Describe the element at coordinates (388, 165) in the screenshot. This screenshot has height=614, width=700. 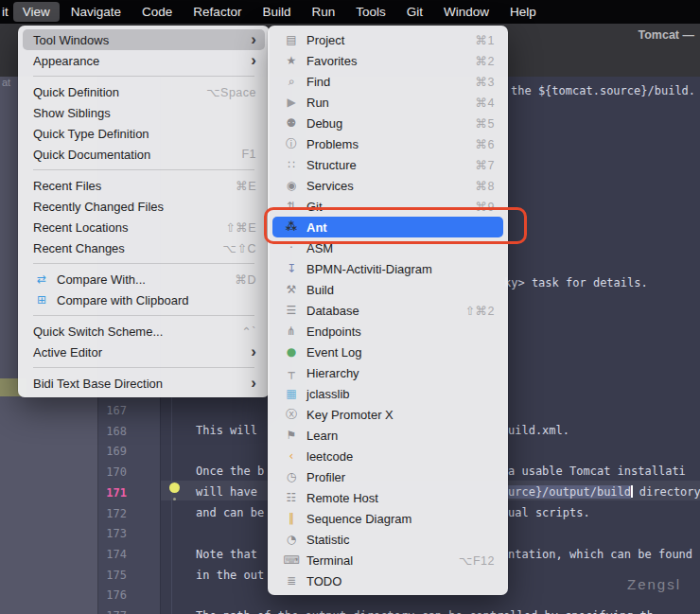
I see `tool-window-item-structure: ∷Structure⌘7` at that location.